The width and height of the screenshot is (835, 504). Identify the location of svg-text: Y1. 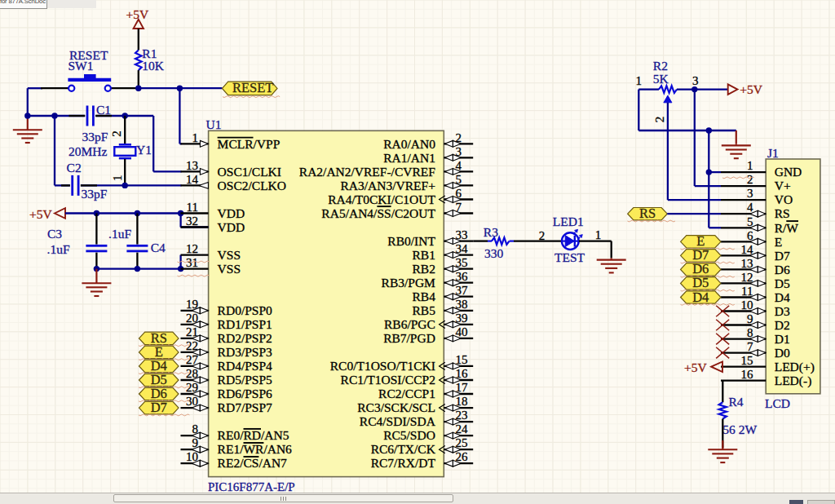
(144, 150).